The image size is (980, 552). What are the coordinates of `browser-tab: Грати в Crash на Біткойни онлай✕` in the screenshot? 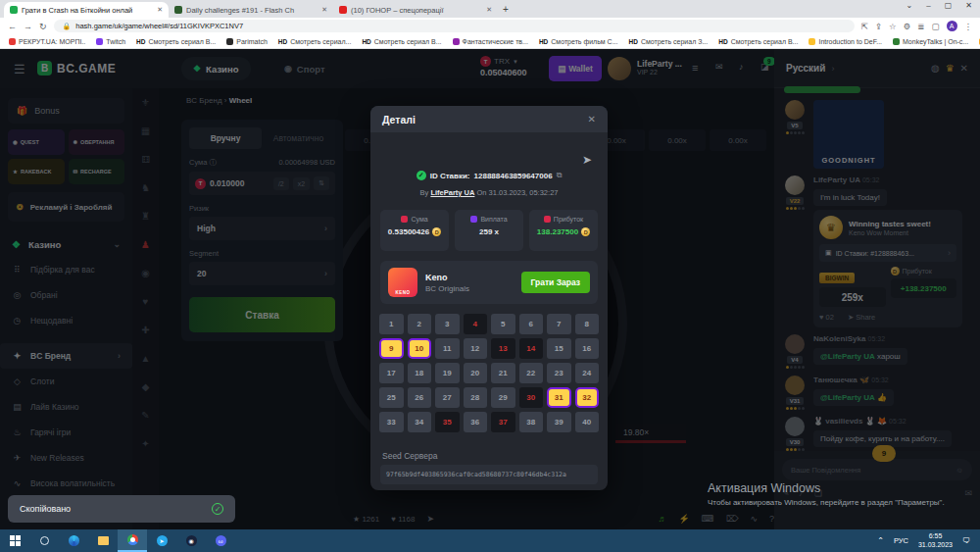 It's located at (86, 10).